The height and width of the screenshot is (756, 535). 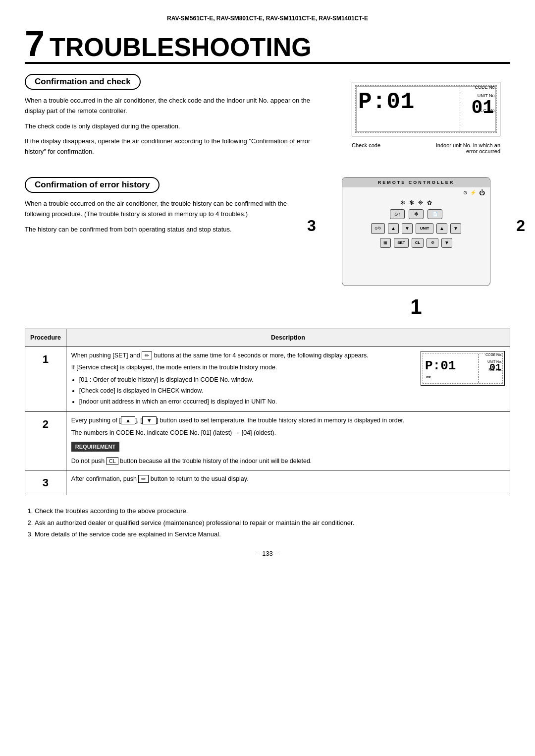 I want to click on section2-left: Confirmation of error history When a tro…, so click(x=166, y=248).